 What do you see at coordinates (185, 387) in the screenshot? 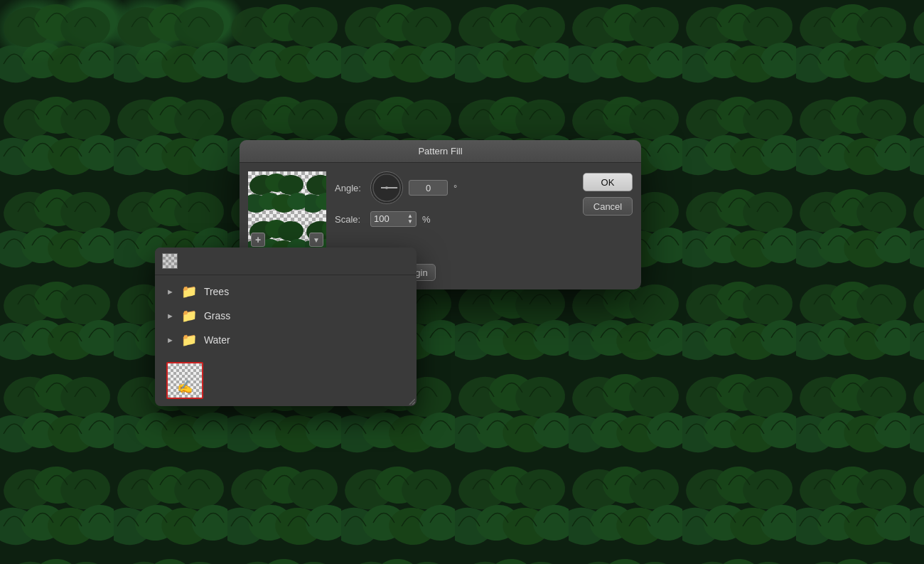
I see `cursor-hand-icon: ✍` at bounding box center [185, 387].